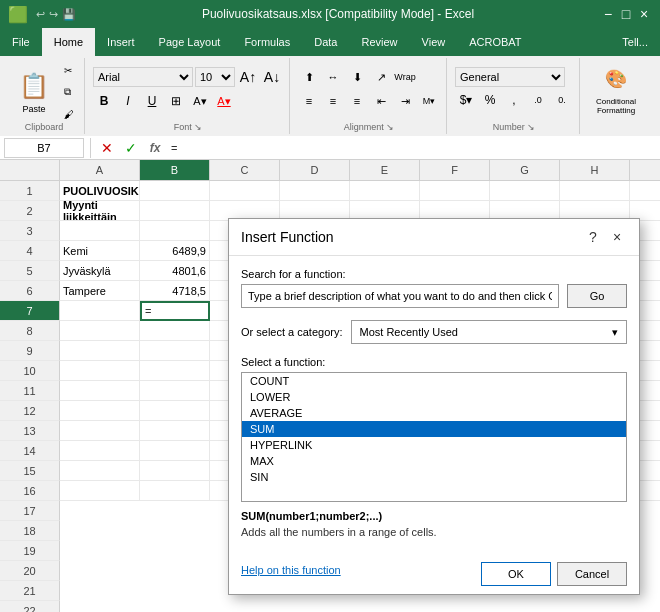 This screenshot has height=612, width=660. Describe the element at coordinates (434, 532) in the screenshot. I see `function-description: Adds all the numbers in a range of cells…` at that location.